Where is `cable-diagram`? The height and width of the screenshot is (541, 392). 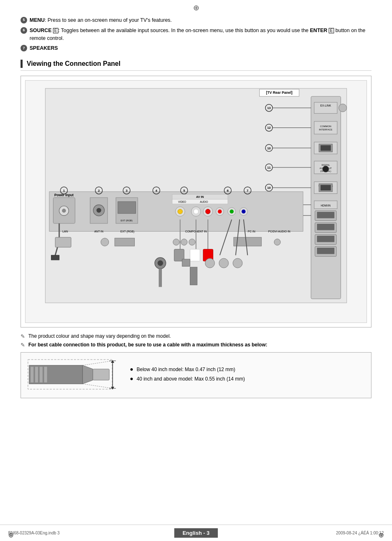
cable-diagram is located at coordinates (74, 375).